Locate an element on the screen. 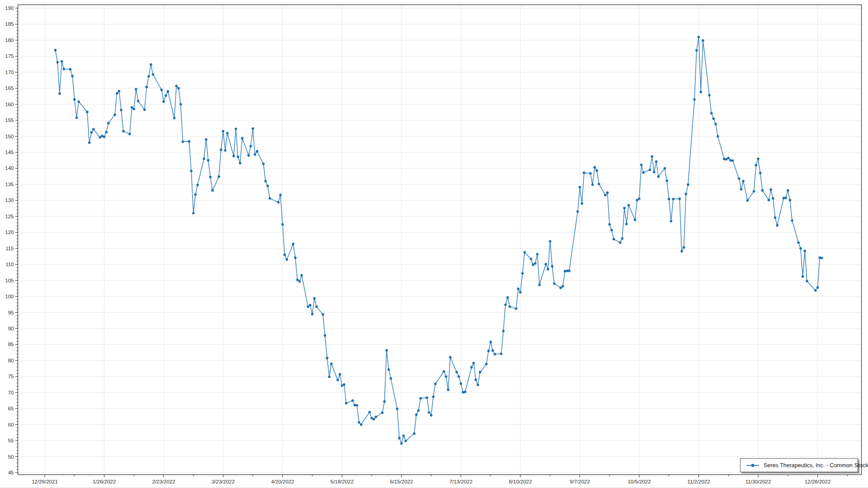 The image size is (868, 488). x-axis-tick-label: 6/15/2022 is located at coordinates (401, 482).